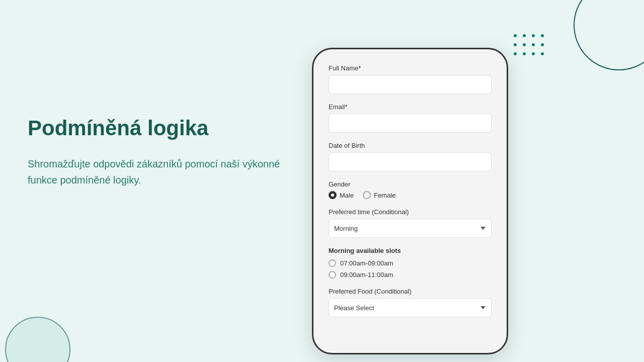  Describe the element at coordinates (410, 308) in the screenshot. I see `preferred-food-select-wrapper: Please Select` at that location.